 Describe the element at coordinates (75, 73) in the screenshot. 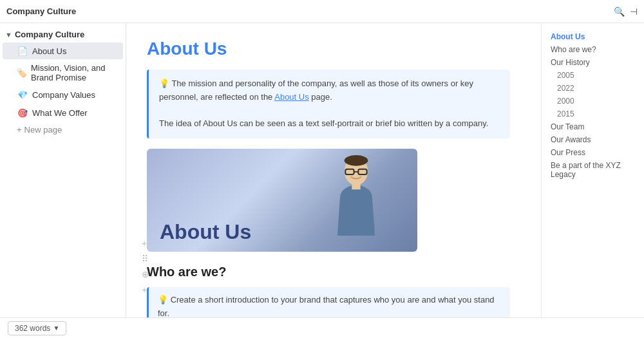

I see `mission-label: Mission, Vision, and Brand Promise` at that location.